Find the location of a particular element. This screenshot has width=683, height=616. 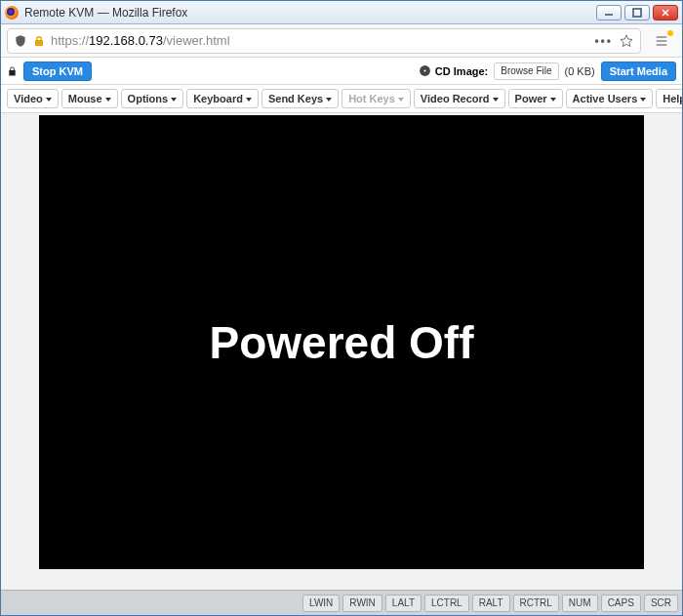

menu-options: Options is located at coordinates (152, 99).